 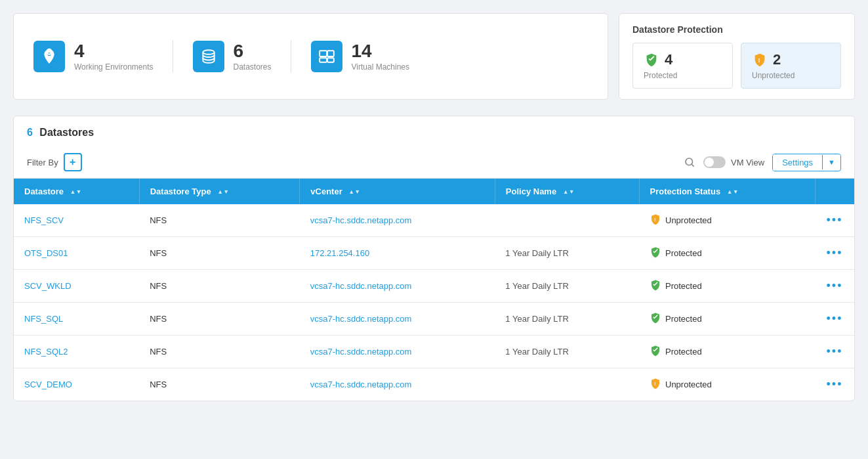 What do you see at coordinates (734, 162) in the screenshot?
I see `vm-view-toggle: VM View` at bounding box center [734, 162].